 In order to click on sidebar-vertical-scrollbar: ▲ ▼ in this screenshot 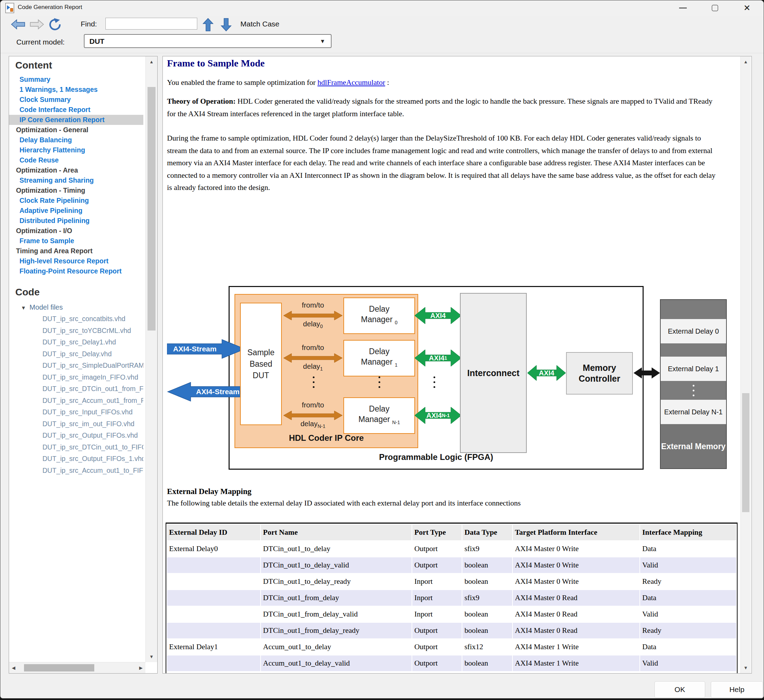, I will do `click(152, 359)`.